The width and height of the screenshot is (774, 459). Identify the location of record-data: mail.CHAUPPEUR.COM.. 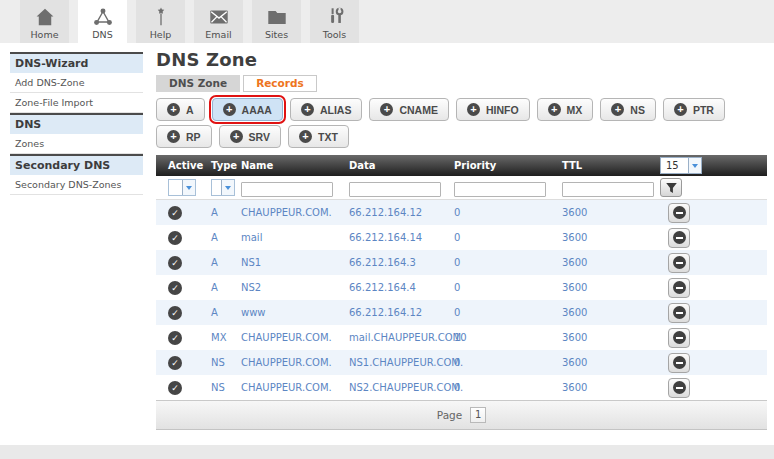
(394, 338).